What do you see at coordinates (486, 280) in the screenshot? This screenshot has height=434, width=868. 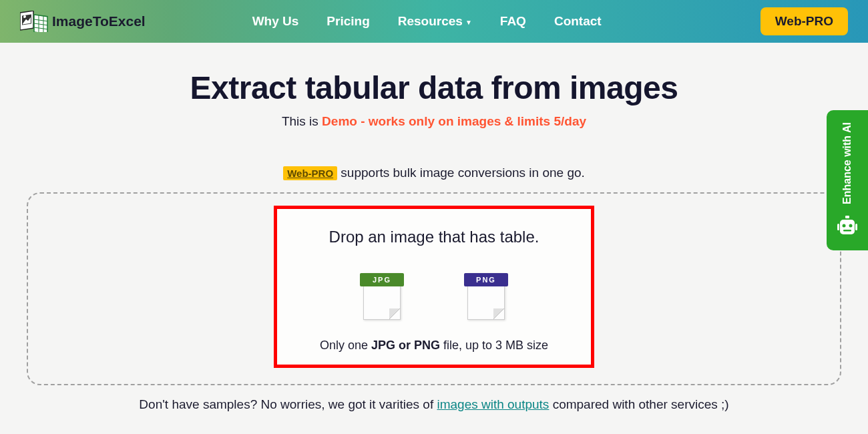 I see `png-label: PNG` at bounding box center [486, 280].